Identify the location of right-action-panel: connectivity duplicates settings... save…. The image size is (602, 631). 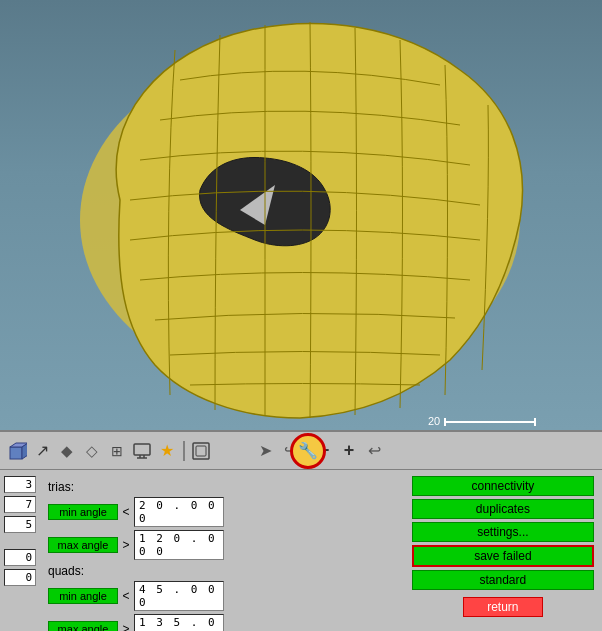
(503, 550).